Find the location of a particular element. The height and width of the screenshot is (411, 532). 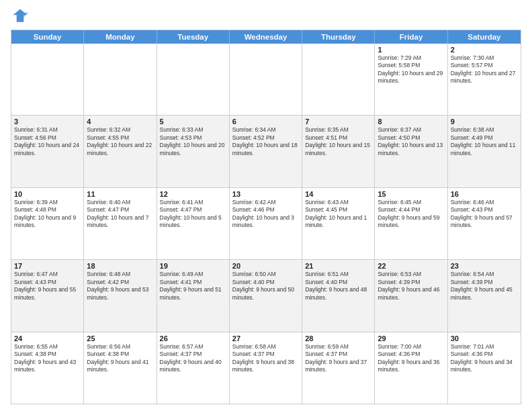

calendar-cell: 5Sunrise: 6:33 AM Sunset: 4:53 PM Daylig… is located at coordinates (193, 151).